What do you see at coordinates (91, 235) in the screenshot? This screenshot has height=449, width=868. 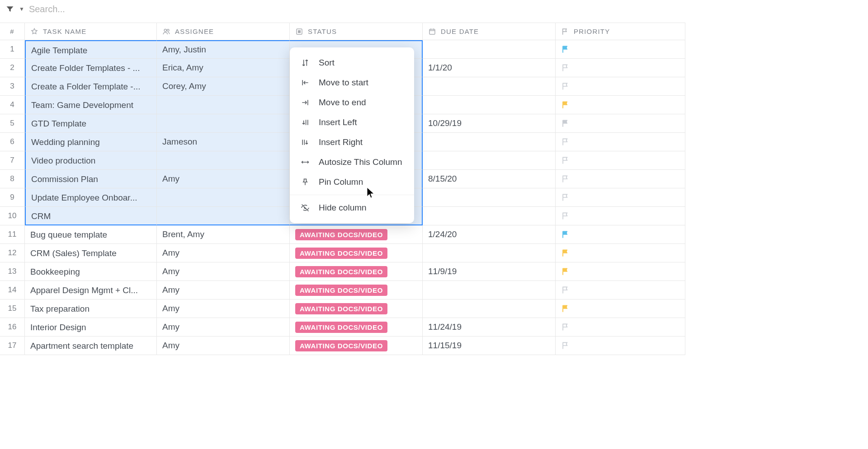 I see `task-name-cell: Bug queue template` at bounding box center [91, 235].